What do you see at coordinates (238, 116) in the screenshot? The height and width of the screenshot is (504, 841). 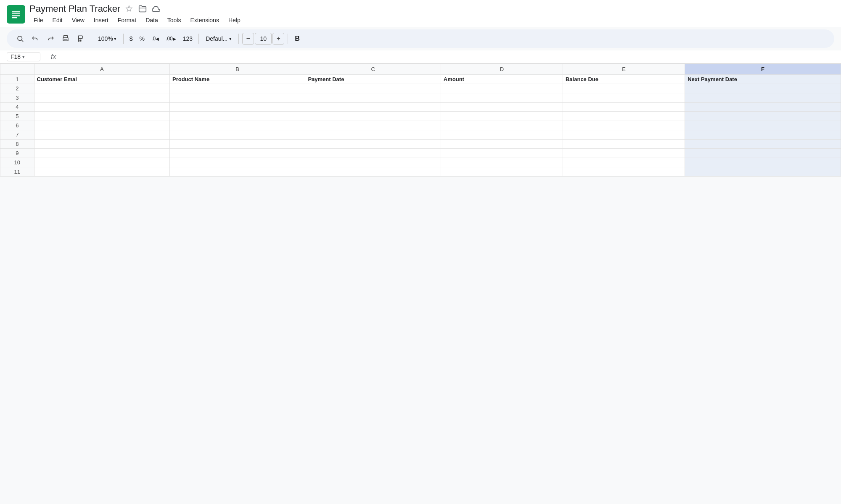 I see `cell-b5` at bounding box center [238, 116].